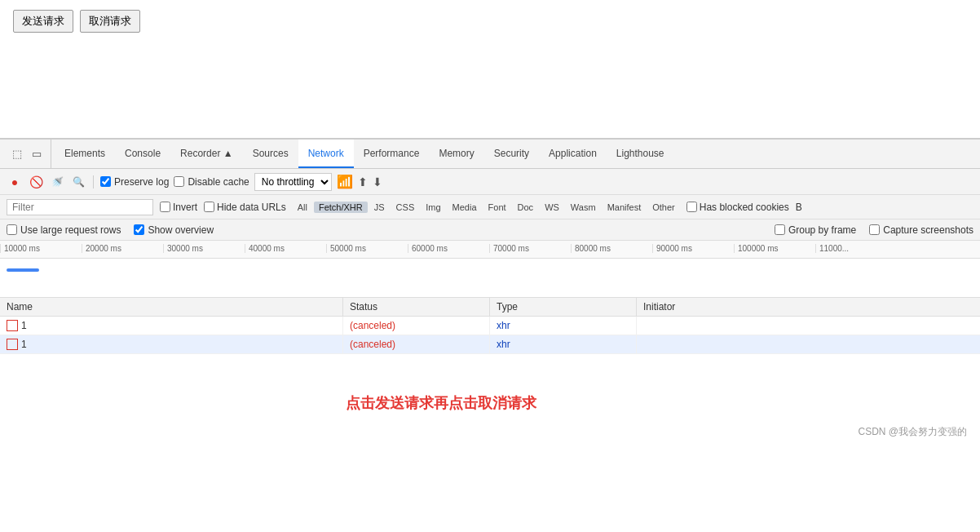 The image size is (980, 532). I want to click on page-buttons: 发送请求 取消请求, so click(490, 21).